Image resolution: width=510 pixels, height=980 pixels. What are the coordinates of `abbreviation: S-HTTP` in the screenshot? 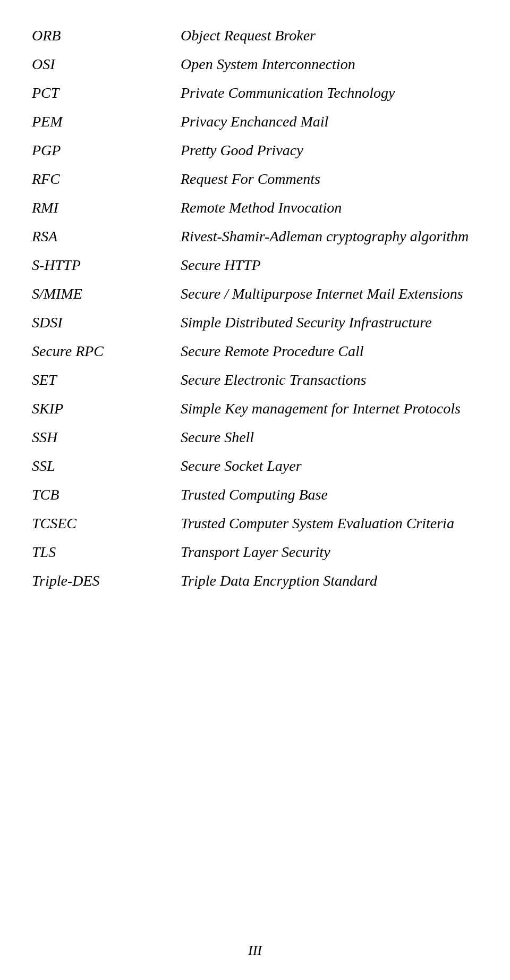 It's located at (106, 265).